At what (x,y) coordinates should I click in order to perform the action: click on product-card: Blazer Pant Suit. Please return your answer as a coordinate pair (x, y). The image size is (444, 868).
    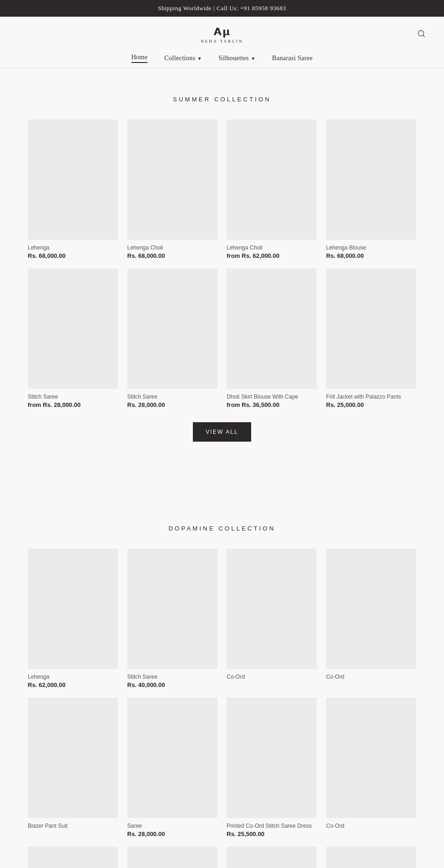
    Looking at the image, I should click on (73, 768).